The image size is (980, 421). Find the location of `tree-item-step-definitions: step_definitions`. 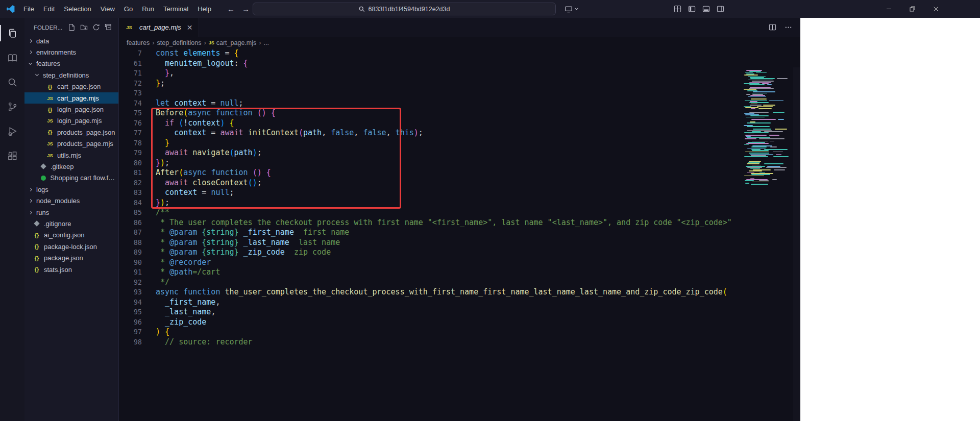

tree-item-step-definitions: step_definitions is located at coordinates (71, 75).